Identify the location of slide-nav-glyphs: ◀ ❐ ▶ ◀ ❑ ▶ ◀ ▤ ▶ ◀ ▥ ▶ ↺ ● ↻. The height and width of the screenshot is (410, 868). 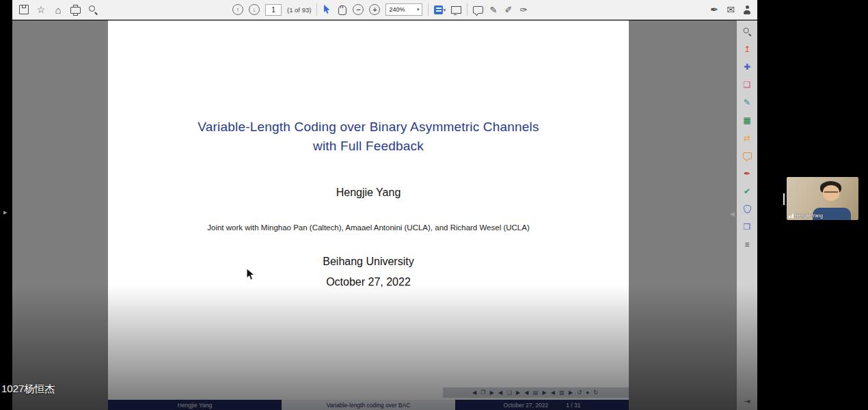
(536, 392).